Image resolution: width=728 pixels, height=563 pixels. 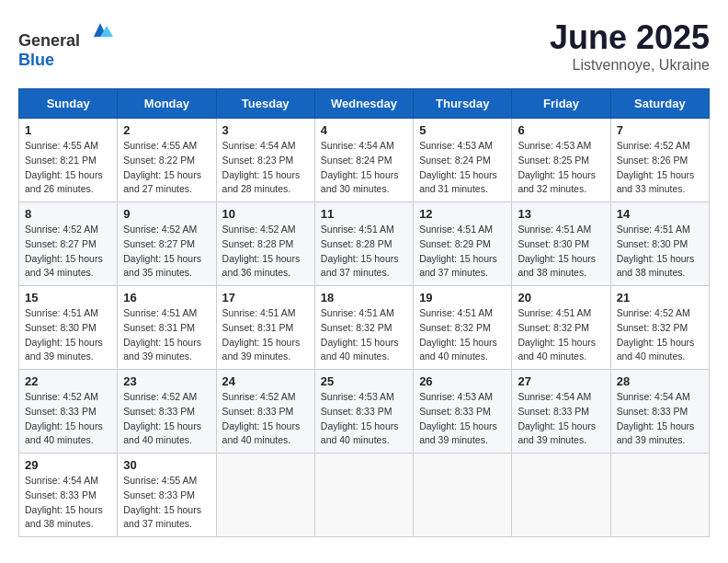 What do you see at coordinates (50, 40) in the screenshot?
I see `logo-general: General` at bounding box center [50, 40].